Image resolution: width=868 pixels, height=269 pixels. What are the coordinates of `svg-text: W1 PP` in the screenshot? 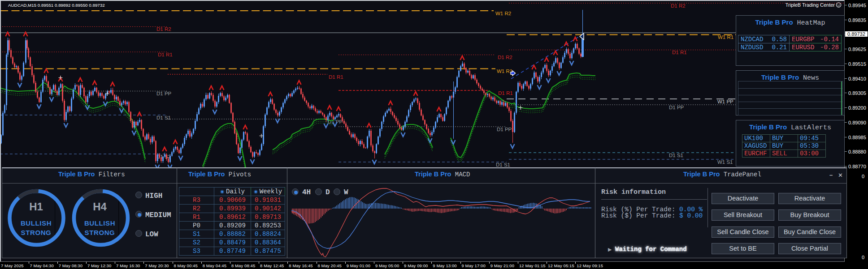 It's located at (725, 102).